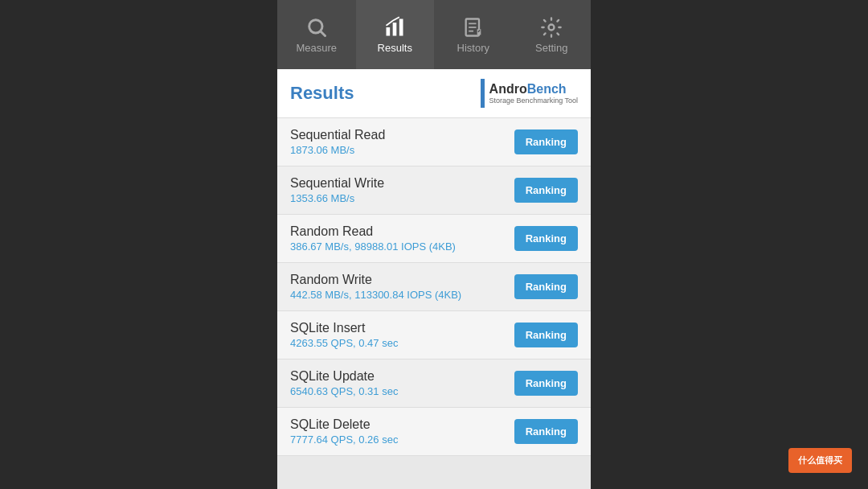  Describe the element at coordinates (551, 48) in the screenshot. I see `tab-setting-label: Setting` at that location.